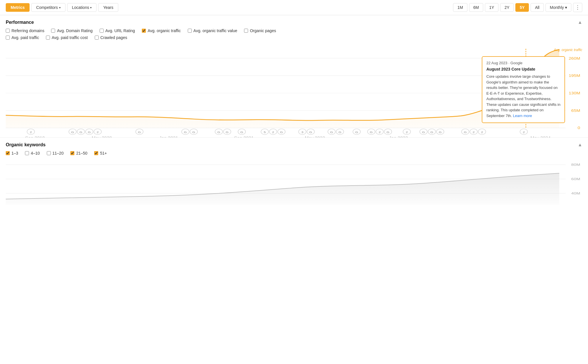 This screenshot has width=588, height=364. Describe the element at coordinates (35, 137) in the screenshot. I see `svg-text: Sep 2019` at that location.